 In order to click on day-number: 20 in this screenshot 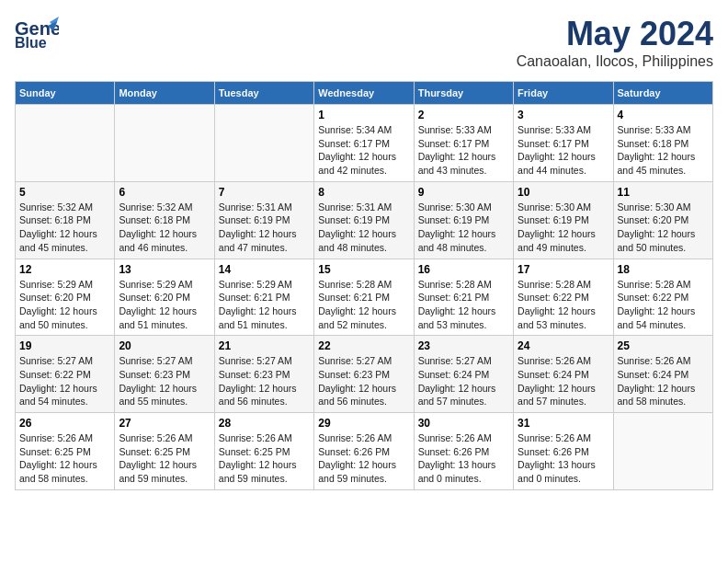, I will do `click(164, 346)`.